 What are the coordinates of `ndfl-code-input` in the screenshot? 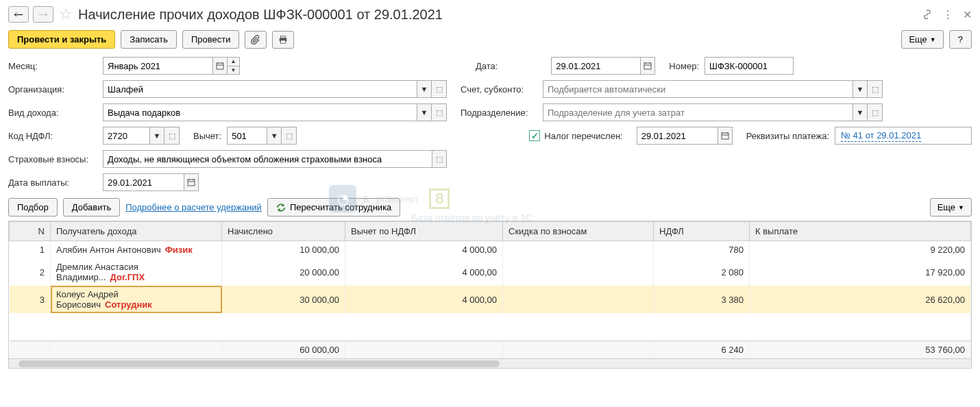 It's located at (126, 136).